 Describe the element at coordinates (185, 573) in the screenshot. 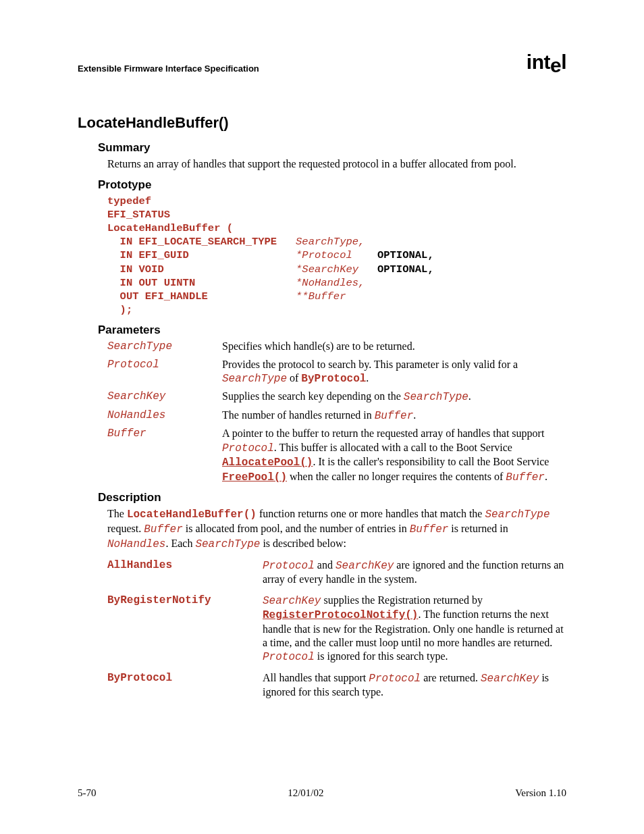

I see `searchtype-name: AllHandles` at that location.